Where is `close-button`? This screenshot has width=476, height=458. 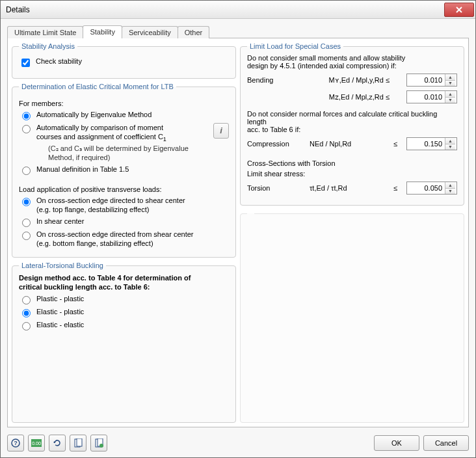
close-button is located at coordinates (459, 10).